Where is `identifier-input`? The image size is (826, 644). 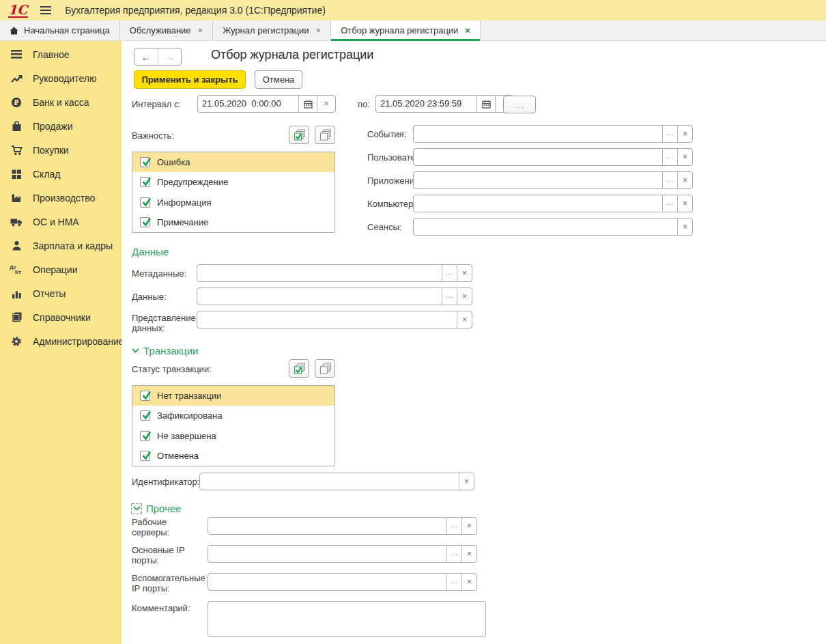 identifier-input is located at coordinates (329, 481).